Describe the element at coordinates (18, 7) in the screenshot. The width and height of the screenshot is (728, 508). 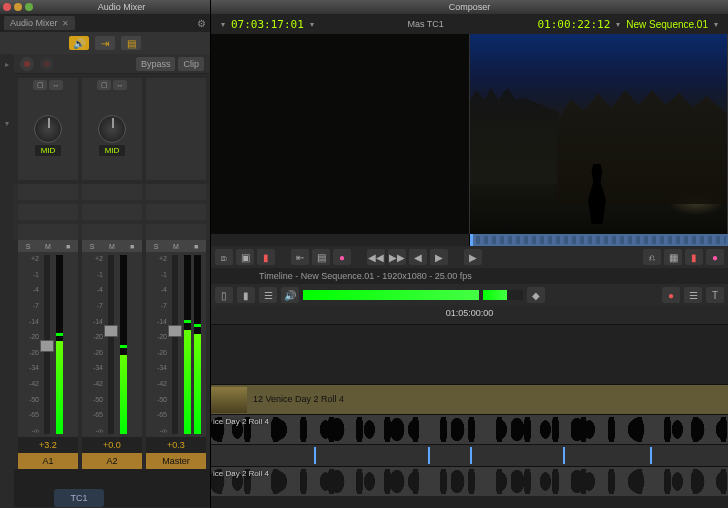
I see `minimize-window-button` at that location.